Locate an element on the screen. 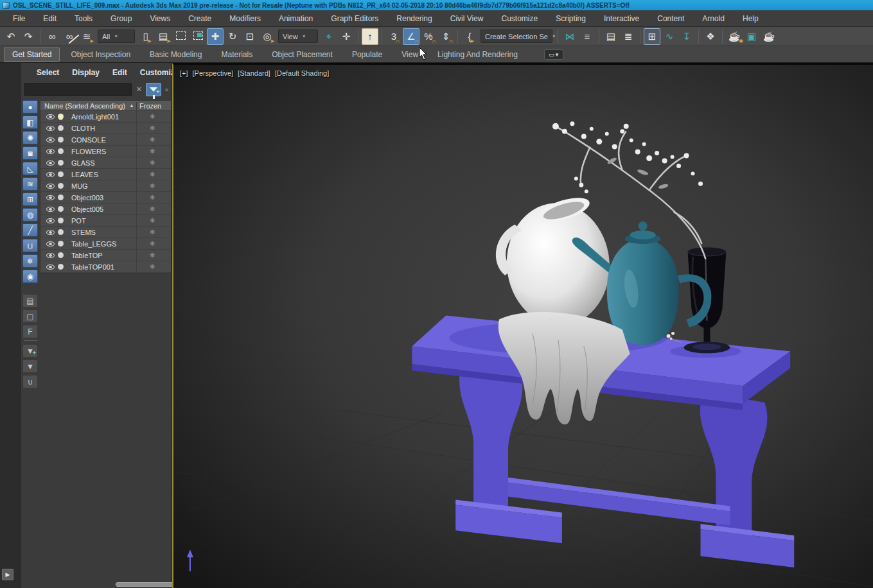 The image size is (873, 588). ribbon-tab-lighting-and-rendering: Lighting And Rendering is located at coordinates (478, 55).